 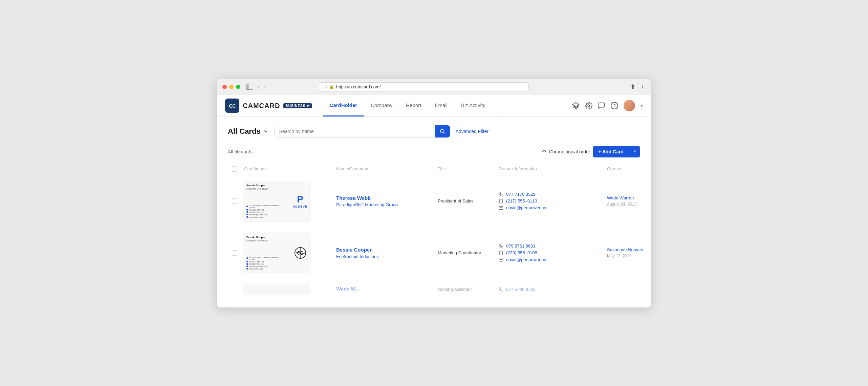 I want to click on row1-creator-name: Wade Warren, so click(x=629, y=198).